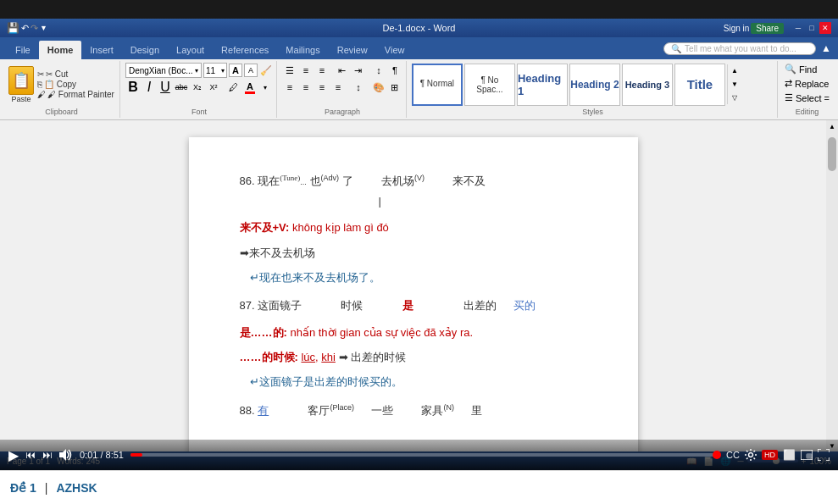 Image resolution: width=838 pixels, height=504 pixels. What do you see at coordinates (395, 70) in the screenshot?
I see `show-marks-button: ¶` at bounding box center [395, 70].